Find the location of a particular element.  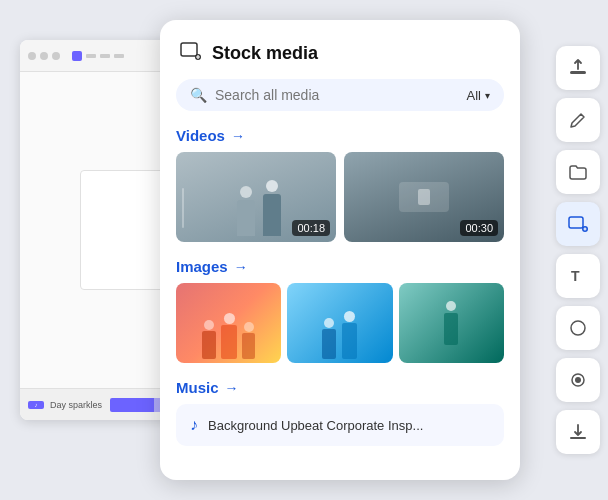

music-section-header: Music → is located at coordinates (340, 388).